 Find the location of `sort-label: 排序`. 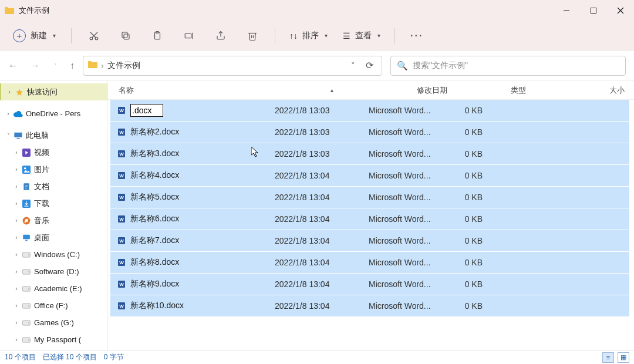

sort-label: 排序 is located at coordinates (311, 36).